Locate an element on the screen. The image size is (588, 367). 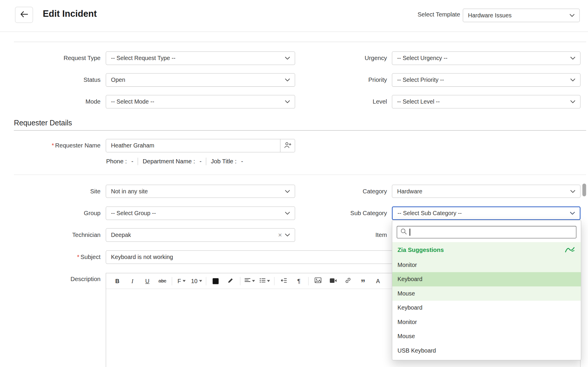
sub-category-search-input is located at coordinates (492, 232).